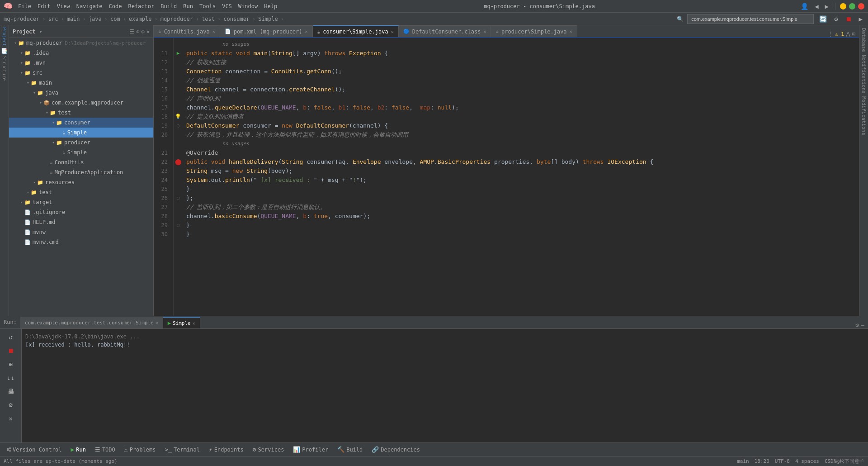 Image resolution: width=868 pixels, height=466 pixels. I want to click on menu-build: Build, so click(169, 6).